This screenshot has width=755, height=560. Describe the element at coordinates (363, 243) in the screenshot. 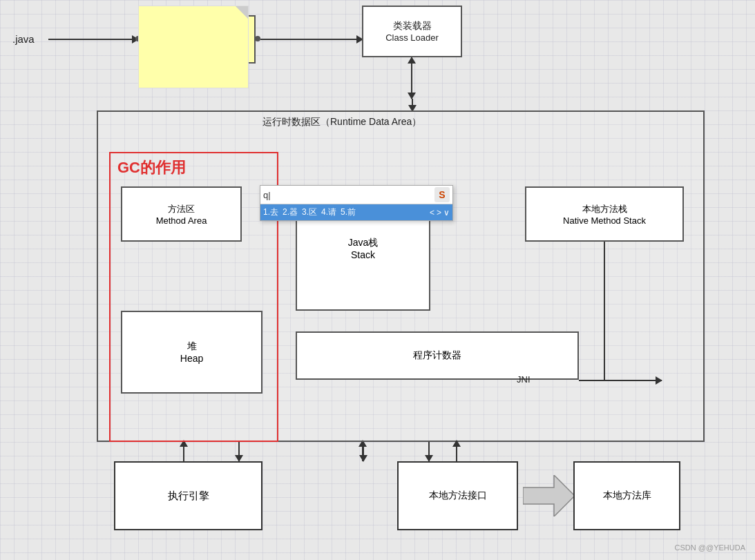

I see `java-stack-cn: Java栈` at that location.